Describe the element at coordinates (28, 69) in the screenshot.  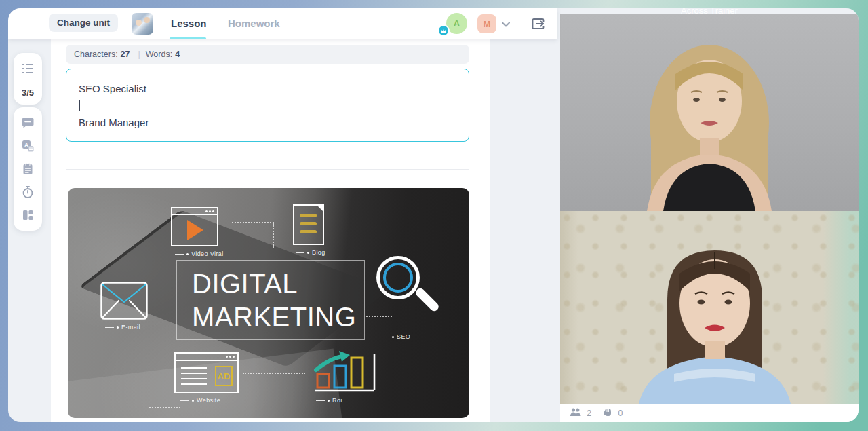
I see `lesson-steps-icon` at that location.